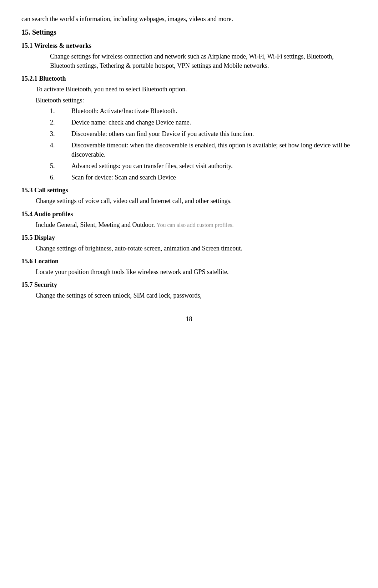 Image resolution: width=378 pixels, height=588 pixels. I want to click on list-number: 1., so click(61, 111).